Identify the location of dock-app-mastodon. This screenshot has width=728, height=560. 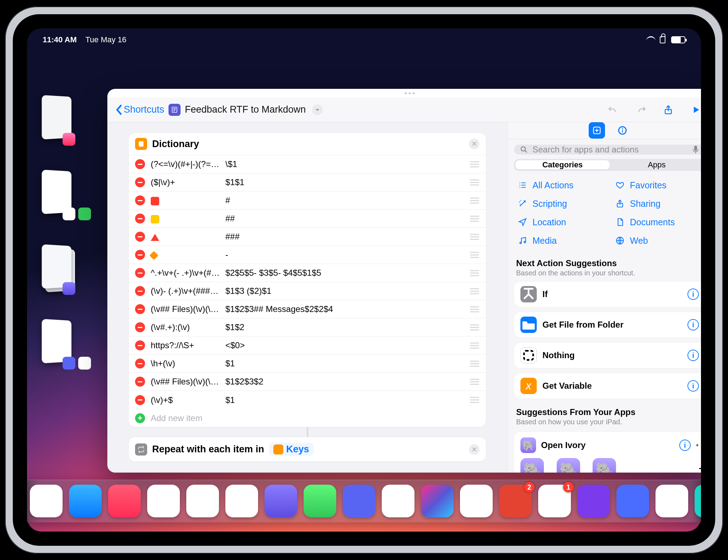
(281, 501).